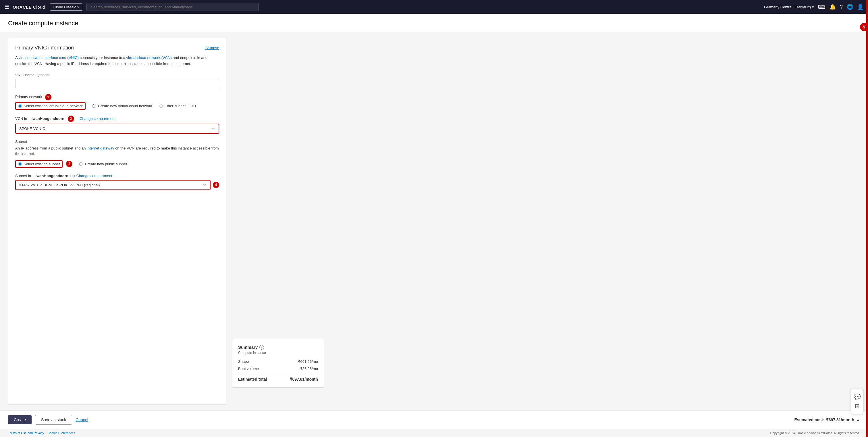 The image size is (868, 437). What do you see at coordinates (117, 176) in the screenshot?
I see `subnet-compartment-label: Subnet in IwanHoogendoorn i Change compa…` at bounding box center [117, 176].